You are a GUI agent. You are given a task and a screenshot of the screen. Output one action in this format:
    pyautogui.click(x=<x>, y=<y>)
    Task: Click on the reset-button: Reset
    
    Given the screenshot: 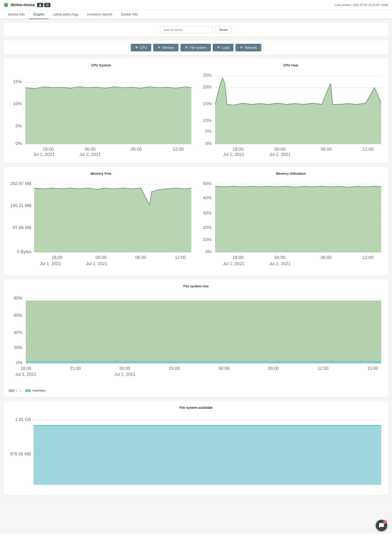 What is the action you would take?
    pyautogui.click(x=223, y=30)
    